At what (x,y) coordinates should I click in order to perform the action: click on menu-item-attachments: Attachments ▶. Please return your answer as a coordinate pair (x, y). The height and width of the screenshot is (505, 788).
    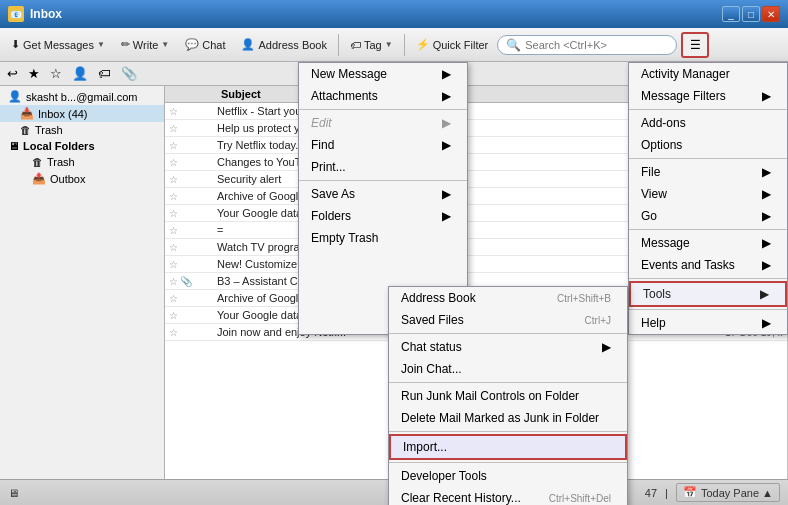
    Looking at the image, I should click on (383, 96).